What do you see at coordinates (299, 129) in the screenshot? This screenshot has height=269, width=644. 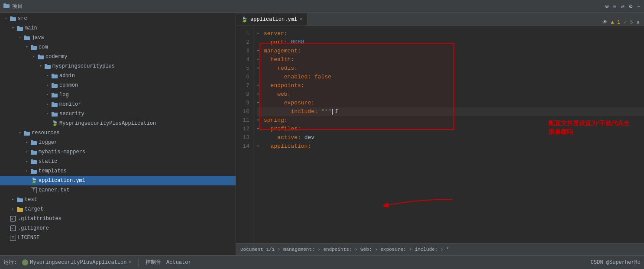 I see `l12-colon: :` at bounding box center [299, 129].